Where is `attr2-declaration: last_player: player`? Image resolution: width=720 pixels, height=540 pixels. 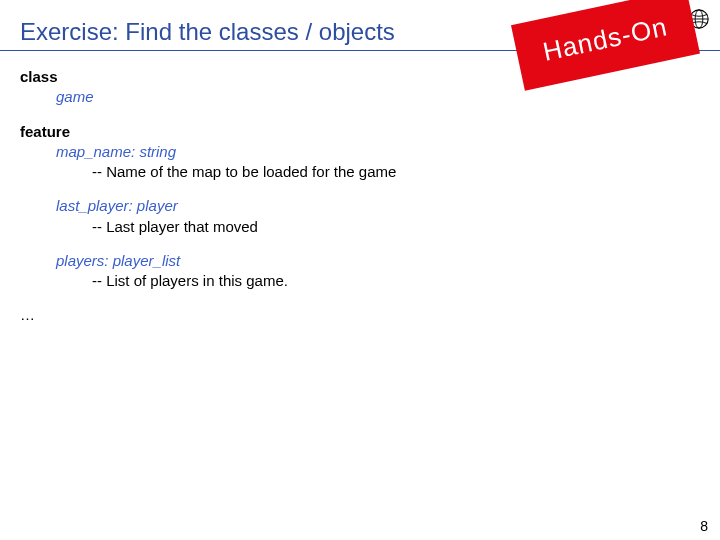 attr2-declaration: last_player: player is located at coordinates (370, 206).